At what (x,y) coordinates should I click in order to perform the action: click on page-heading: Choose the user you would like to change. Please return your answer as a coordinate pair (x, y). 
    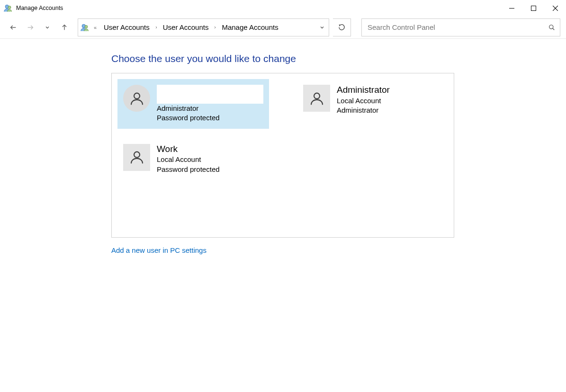
    Looking at the image, I should click on (339, 59).